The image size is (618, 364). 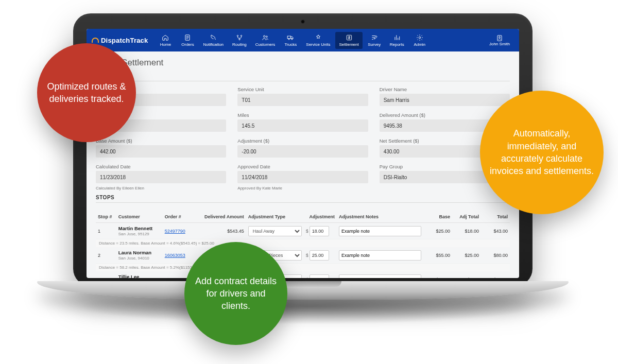 I want to click on nav-item-orders: Orders, so click(x=187, y=40).